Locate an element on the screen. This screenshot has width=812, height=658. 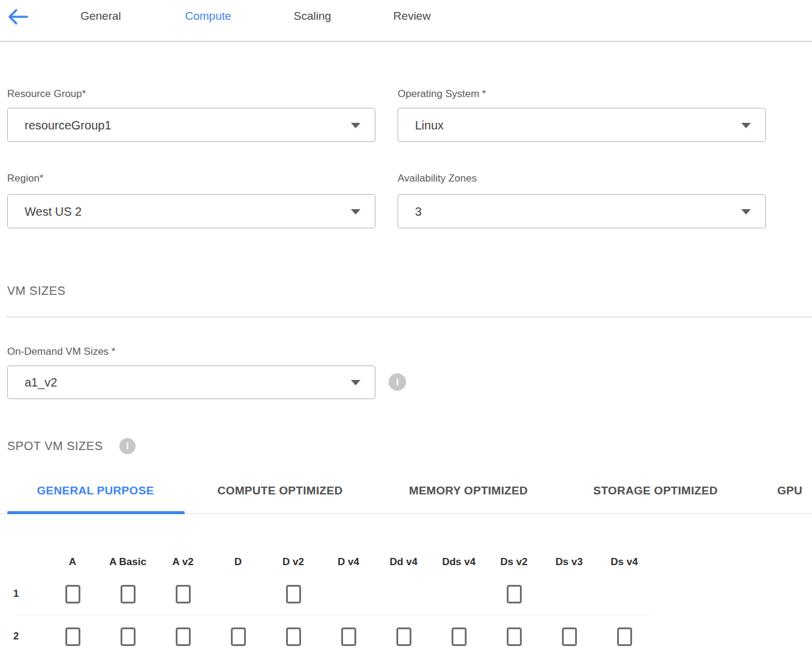
row-label: 1 is located at coordinates (23, 594).